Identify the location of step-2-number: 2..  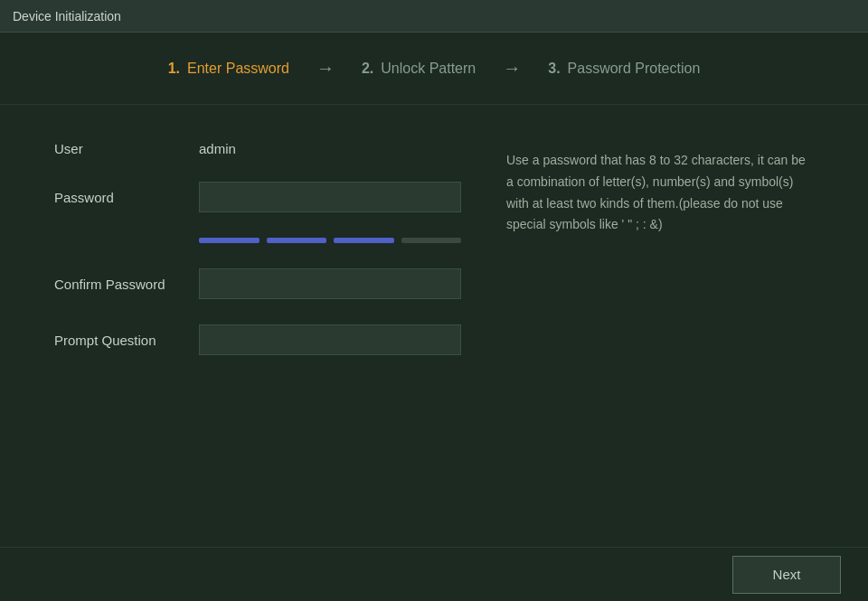
(367, 69).